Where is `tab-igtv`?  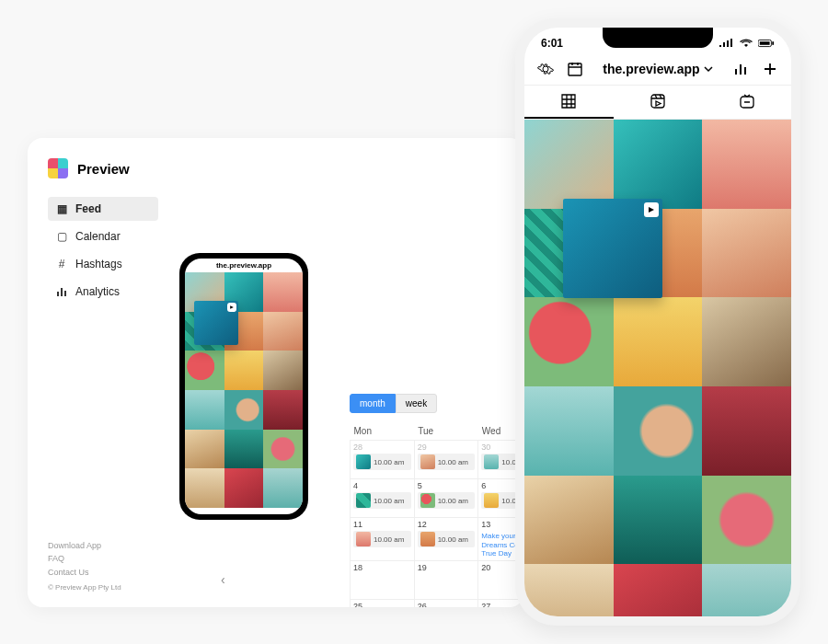
tab-igtv is located at coordinates (747, 102).